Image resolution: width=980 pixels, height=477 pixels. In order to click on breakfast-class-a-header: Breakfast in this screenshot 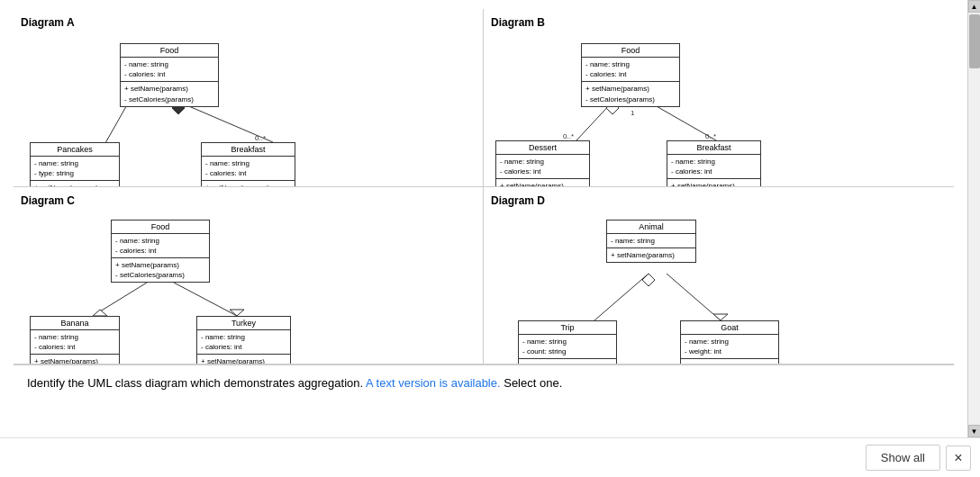, I will do `click(249, 149)`.